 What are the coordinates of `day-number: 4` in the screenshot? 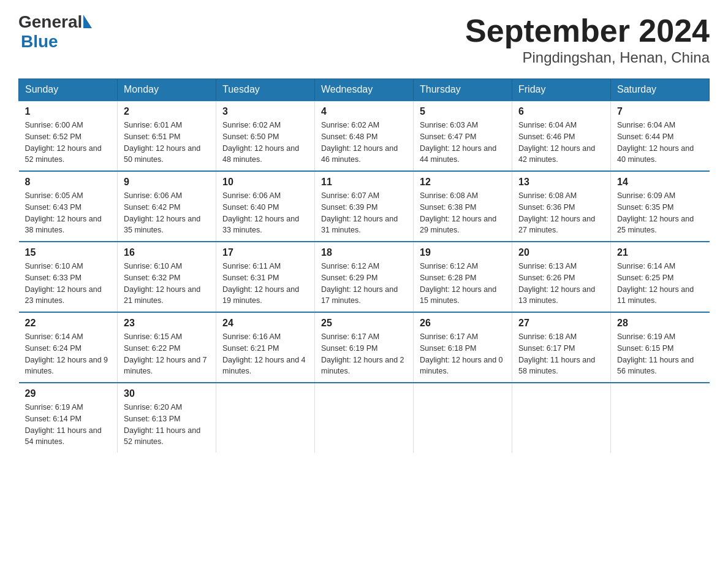 It's located at (364, 112).